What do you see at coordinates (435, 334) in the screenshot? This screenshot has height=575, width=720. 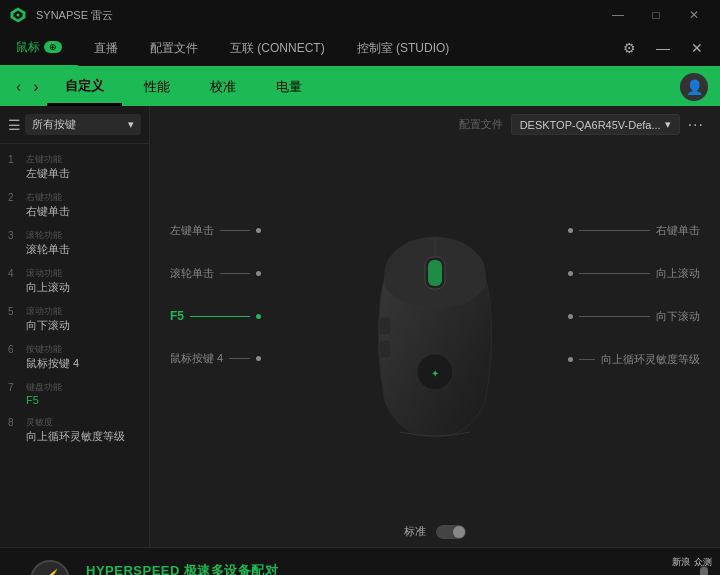 I see `mouse-illustration: ✦` at bounding box center [435, 334].